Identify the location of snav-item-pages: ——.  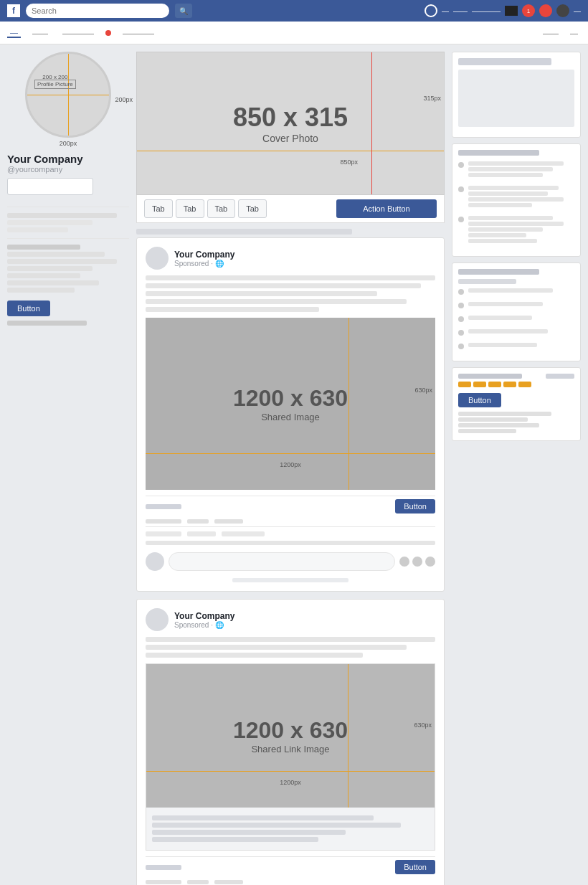
(40, 33).